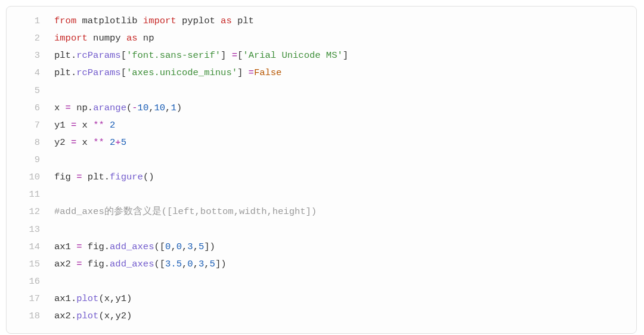  Describe the element at coordinates (345, 38) in the screenshot. I see `code-content: import numpy as np` at that location.